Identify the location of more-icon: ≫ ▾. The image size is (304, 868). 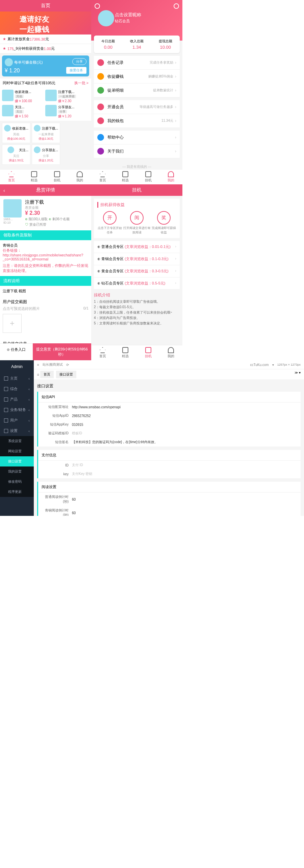
(298, 373).